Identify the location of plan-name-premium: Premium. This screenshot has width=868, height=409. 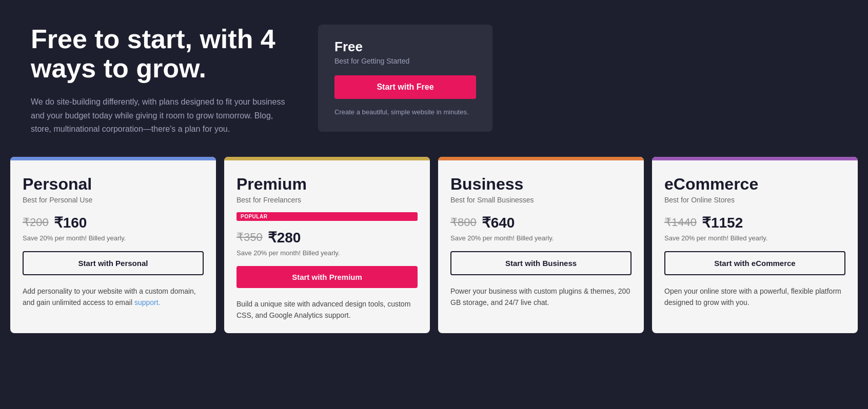
(327, 185).